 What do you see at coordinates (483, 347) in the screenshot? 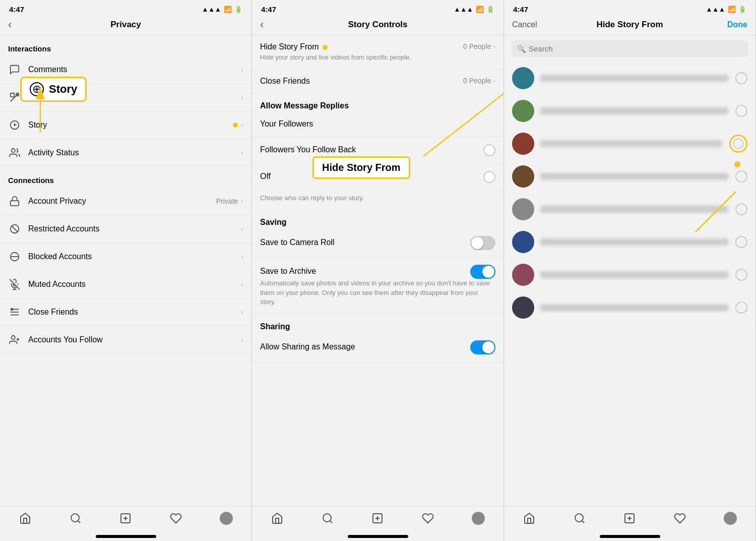
I see `allow-sharing-toggle` at bounding box center [483, 347].